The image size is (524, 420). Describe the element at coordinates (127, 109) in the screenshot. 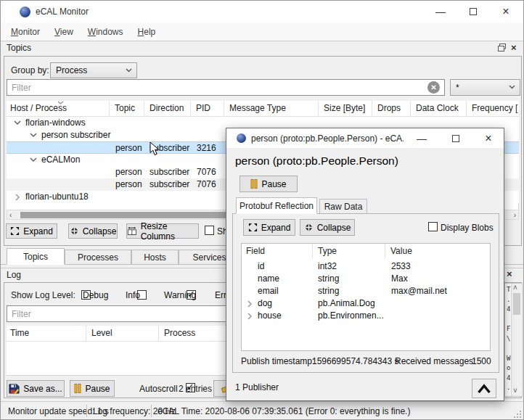

I see `col-topic: Topic` at that location.